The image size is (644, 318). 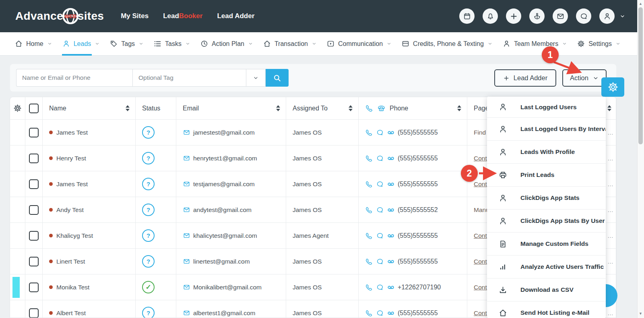 I want to click on nav-item-communication: Communication, so click(x=359, y=44).